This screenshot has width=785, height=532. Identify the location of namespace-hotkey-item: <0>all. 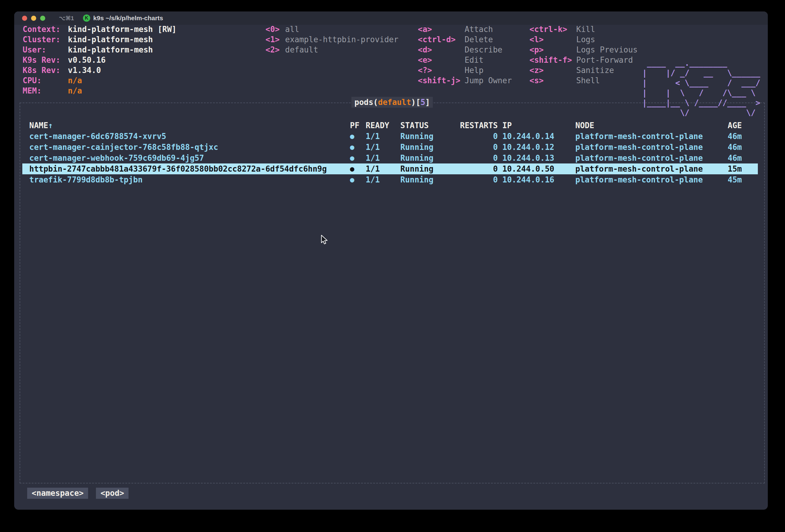
(332, 29).